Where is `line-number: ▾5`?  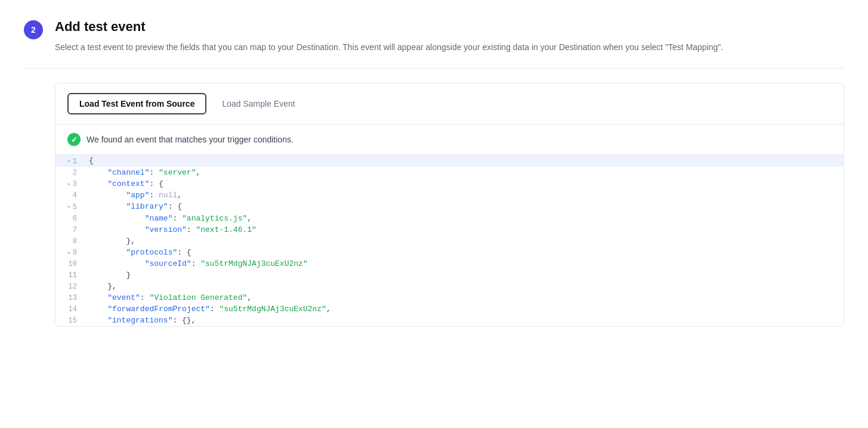
line-number: ▾5 is located at coordinates (70, 207).